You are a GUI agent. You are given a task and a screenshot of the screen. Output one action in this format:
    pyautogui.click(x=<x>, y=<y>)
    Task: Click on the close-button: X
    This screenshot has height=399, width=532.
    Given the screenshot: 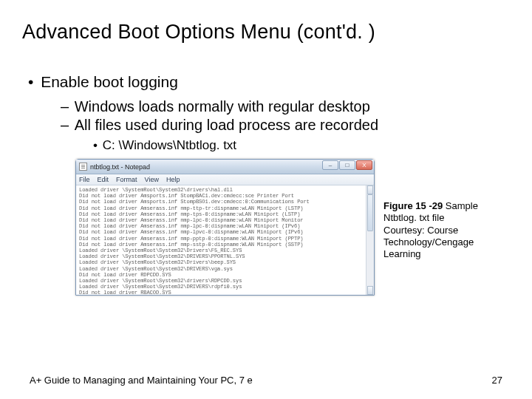 What is the action you would take?
    pyautogui.click(x=364, y=166)
    